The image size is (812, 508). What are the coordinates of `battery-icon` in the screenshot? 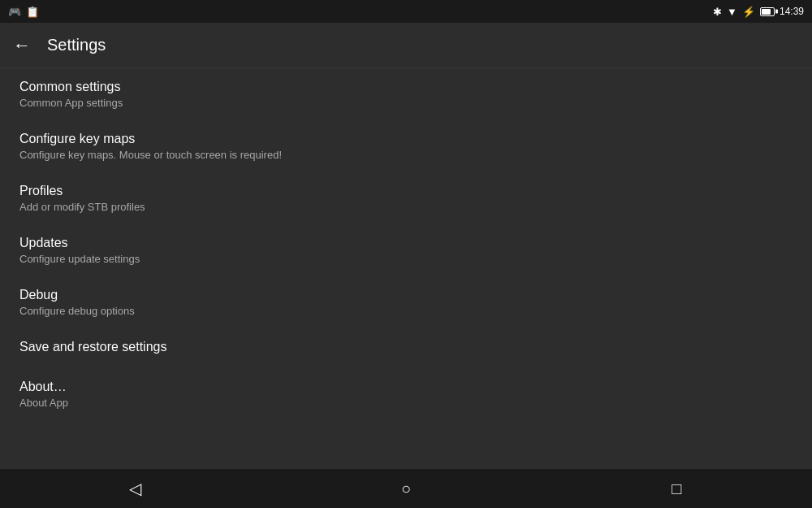 It's located at (767, 11).